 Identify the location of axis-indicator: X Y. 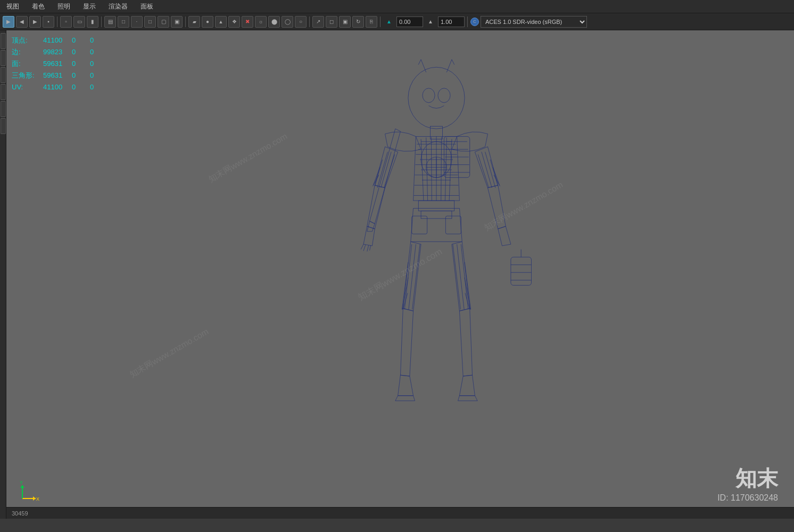
(29, 493).